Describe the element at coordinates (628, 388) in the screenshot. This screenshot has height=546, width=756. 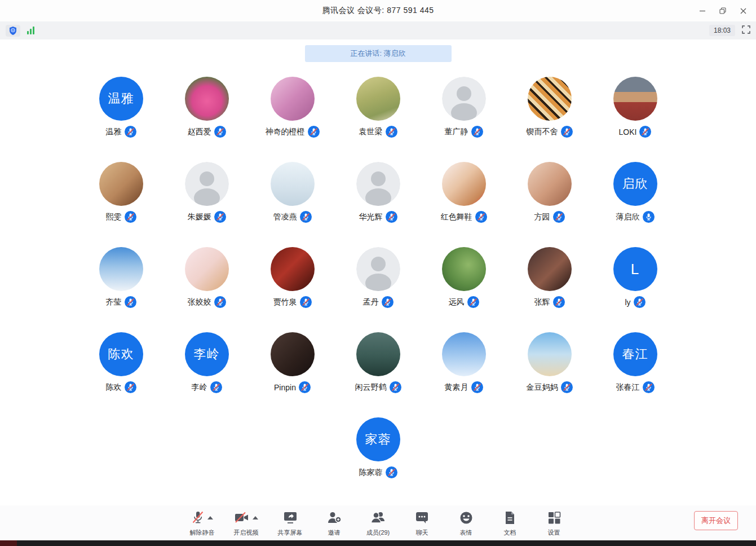
I see `participant-name: 张春江` at that location.